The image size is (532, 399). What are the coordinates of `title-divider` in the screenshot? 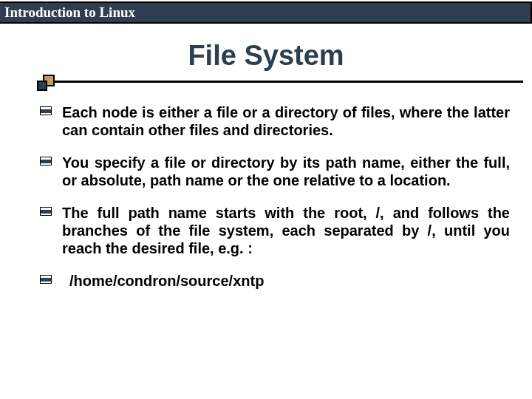 It's located at (266, 82).